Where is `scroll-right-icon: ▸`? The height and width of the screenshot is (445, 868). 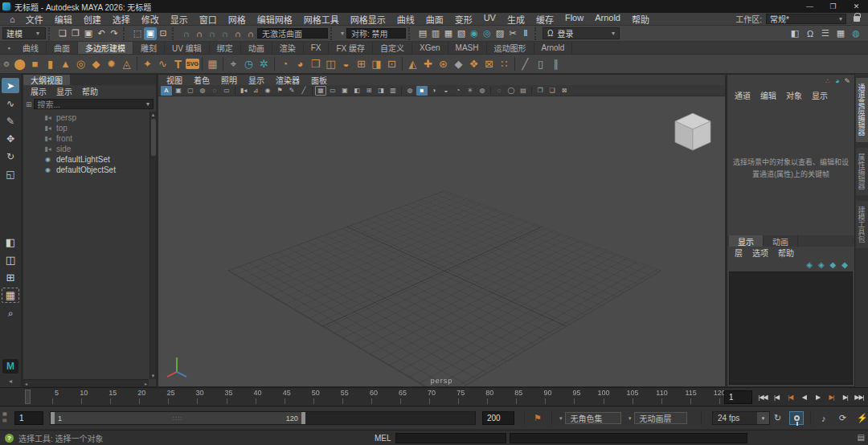 scroll-right-icon: ▸ is located at coordinates (146, 384).